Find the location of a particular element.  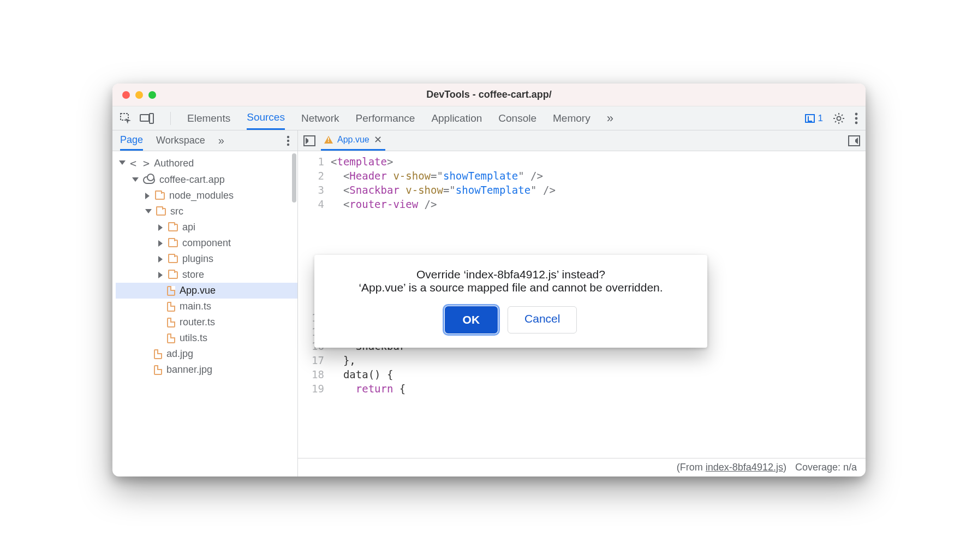

editor-tabs: App.vue ✕ is located at coordinates (582, 141).